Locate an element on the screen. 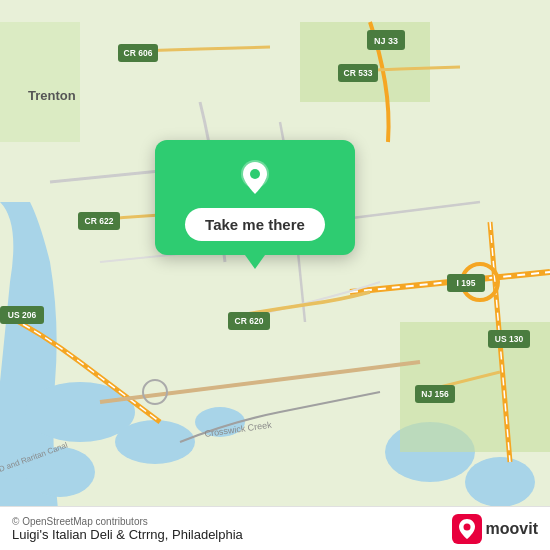 The height and width of the screenshot is (550, 550). svg-text: NJ 33 is located at coordinates (386, 41).